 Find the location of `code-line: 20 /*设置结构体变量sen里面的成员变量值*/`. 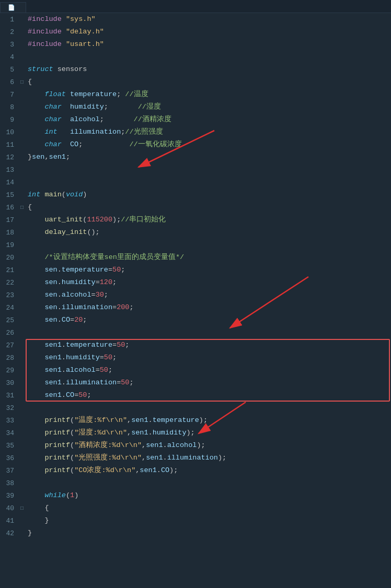

code-line: 20 /*设置结构体变量sen里面的成员变量值*/ is located at coordinates (196, 257).